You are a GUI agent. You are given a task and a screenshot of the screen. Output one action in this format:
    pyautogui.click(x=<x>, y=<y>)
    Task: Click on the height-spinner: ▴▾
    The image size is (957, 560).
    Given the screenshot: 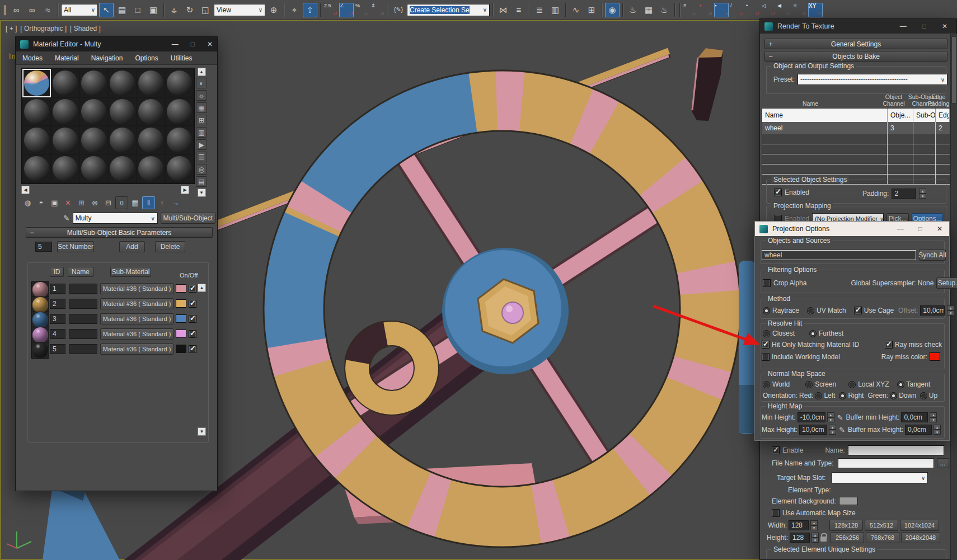 What is the action you would take?
    pyautogui.click(x=815, y=538)
    